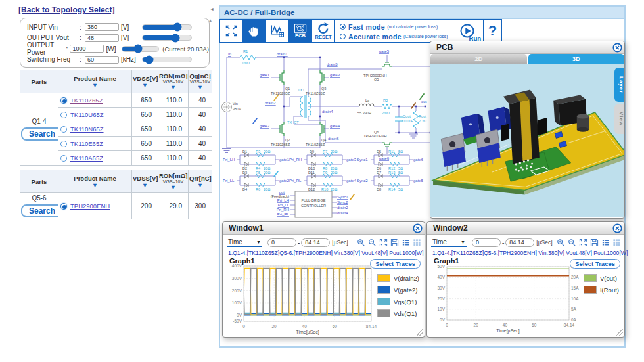 The width and height of the screenshot is (644, 362). Describe the element at coordinates (616, 243) in the screenshot. I see `grid-icon` at that location.